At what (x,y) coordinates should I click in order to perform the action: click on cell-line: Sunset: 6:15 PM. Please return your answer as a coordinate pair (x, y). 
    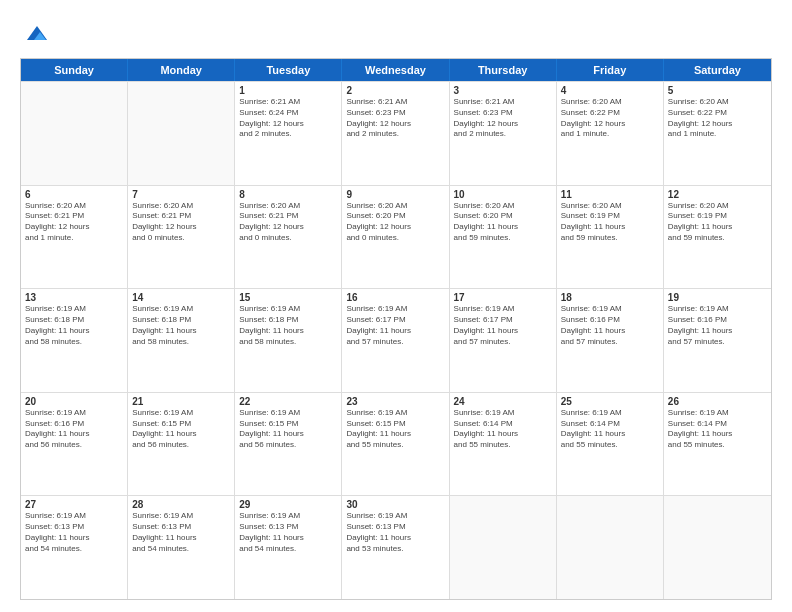
    Looking at the image, I should click on (395, 424).